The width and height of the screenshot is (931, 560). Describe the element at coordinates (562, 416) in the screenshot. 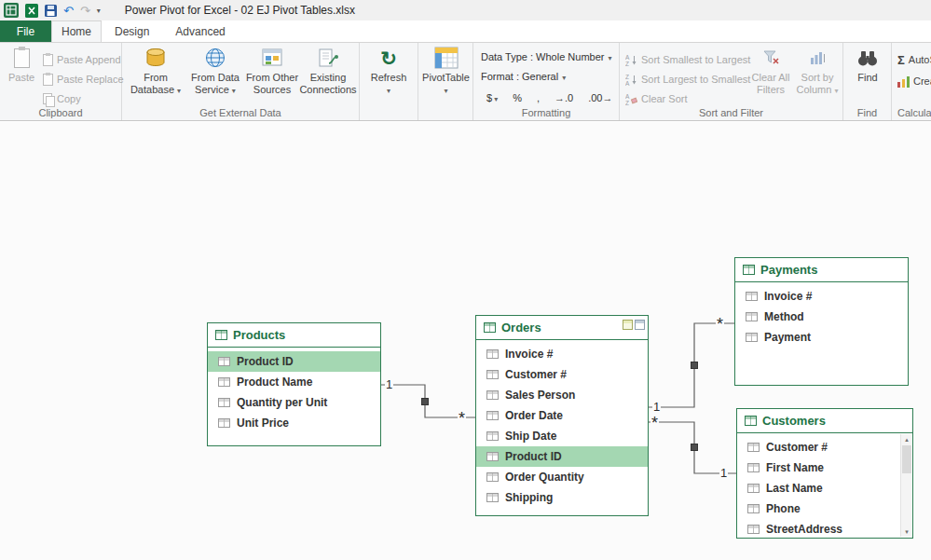

I see `field-row: Order Date` at that location.